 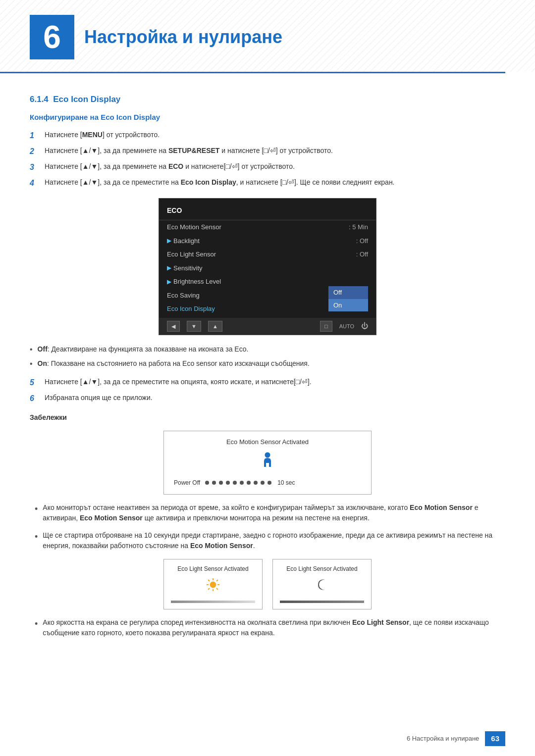 I want to click on dropdown-option-off: Off, so click(x=348, y=293).